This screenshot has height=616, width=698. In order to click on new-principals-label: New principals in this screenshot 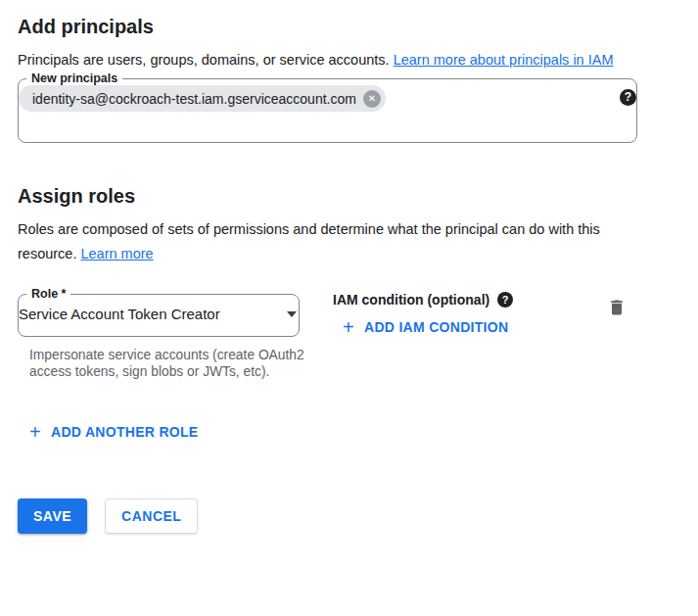, I will do `click(74, 78)`.